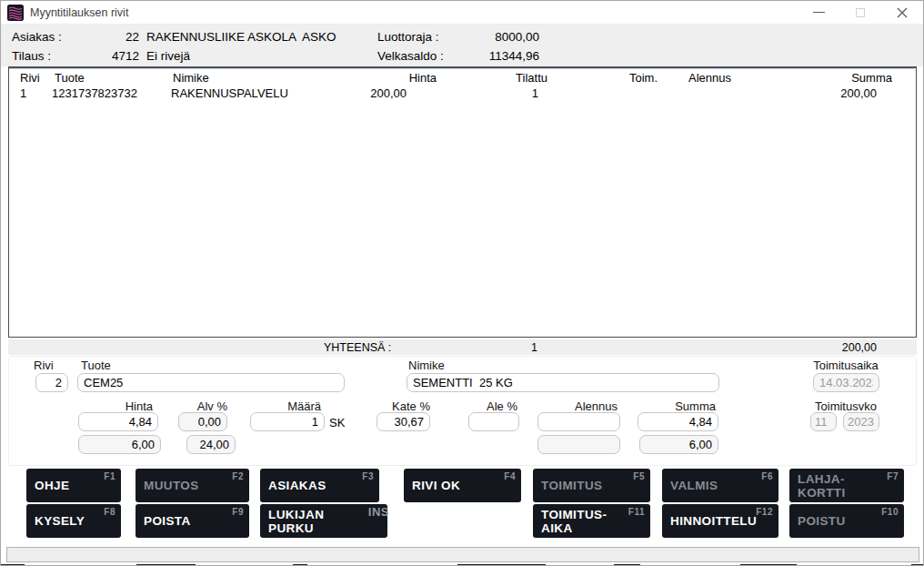 This screenshot has height=566, width=924. I want to click on alv2-field, so click(211, 444).